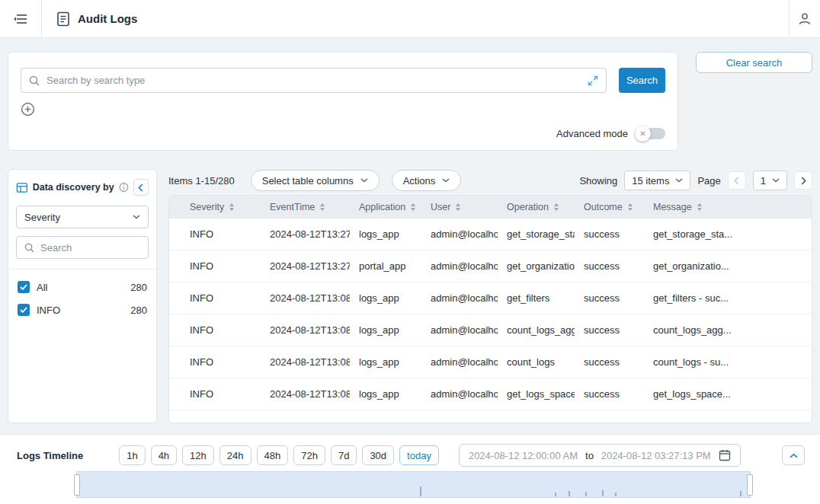 The width and height of the screenshot is (820, 504). What do you see at coordinates (598, 181) in the screenshot?
I see `showing-label: Showing` at bounding box center [598, 181].